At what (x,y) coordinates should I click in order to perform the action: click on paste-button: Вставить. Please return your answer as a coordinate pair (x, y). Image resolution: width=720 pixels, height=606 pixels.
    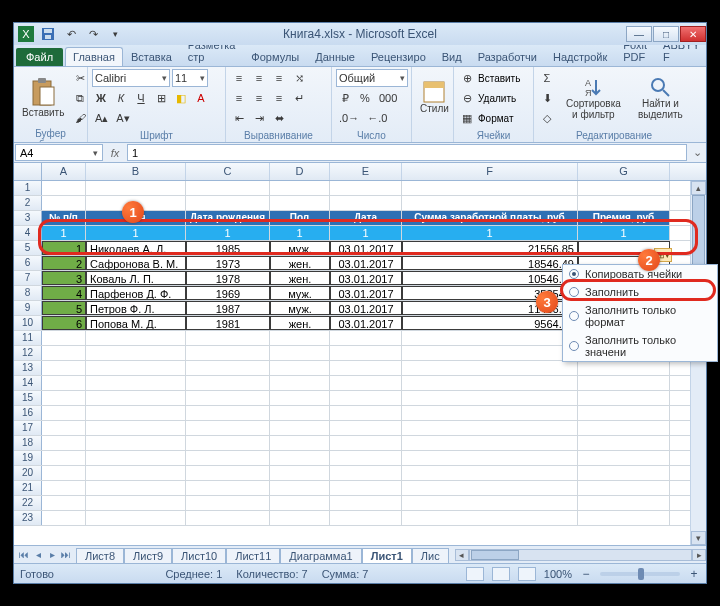
    Looking at the image, I should click on (43, 98).